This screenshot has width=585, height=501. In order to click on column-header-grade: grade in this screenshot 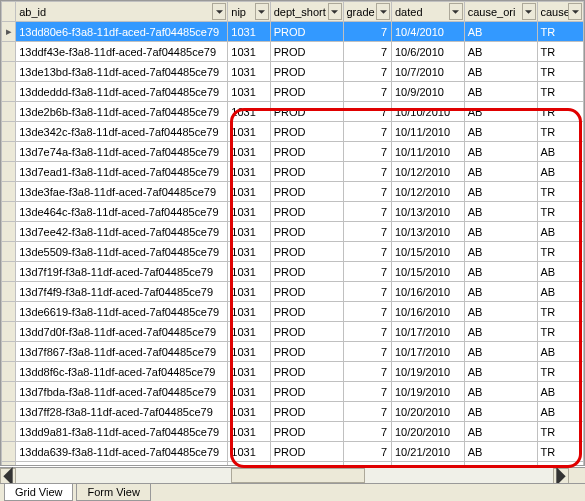, I will do `click(368, 12)`.